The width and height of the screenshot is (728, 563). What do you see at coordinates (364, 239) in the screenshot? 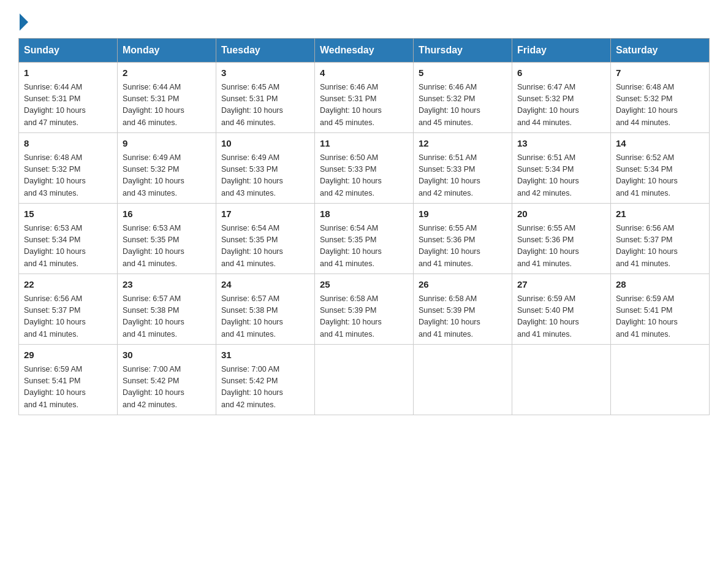
I see `week-row-3: 15Sunrise: 6:53 AMSunset: 5:34 PMDayligh…` at bounding box center [364, 239].